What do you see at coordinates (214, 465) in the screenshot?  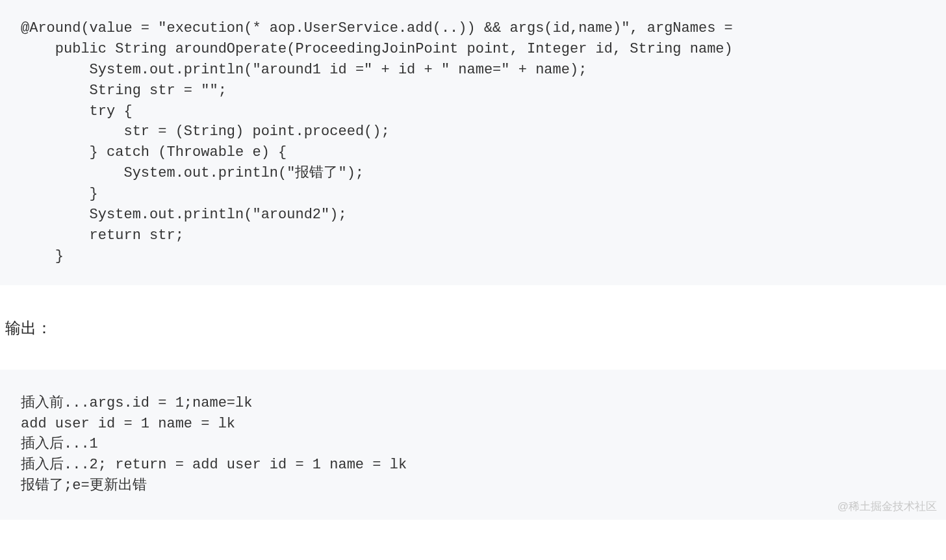 I see `output-line: 插入后...2; return = add user id = 1 name =…` at bounding box center [214, 465].